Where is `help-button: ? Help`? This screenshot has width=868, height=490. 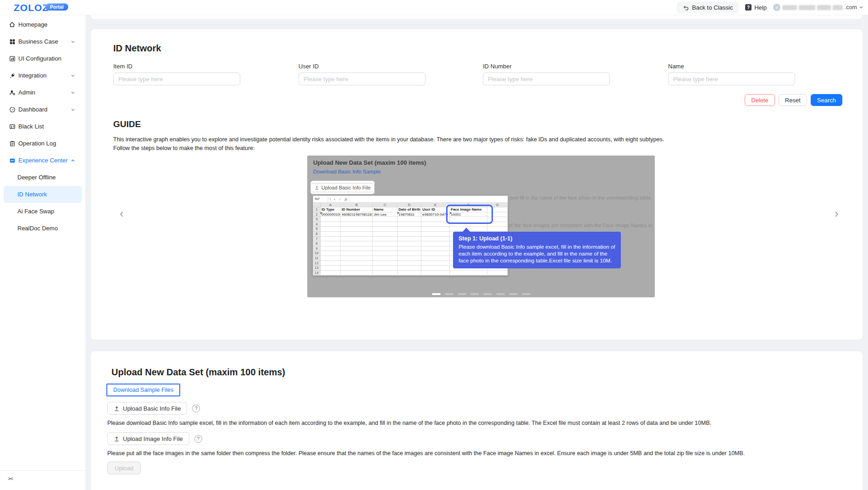 help-button: ? Help is located at coordinates (756, 7).